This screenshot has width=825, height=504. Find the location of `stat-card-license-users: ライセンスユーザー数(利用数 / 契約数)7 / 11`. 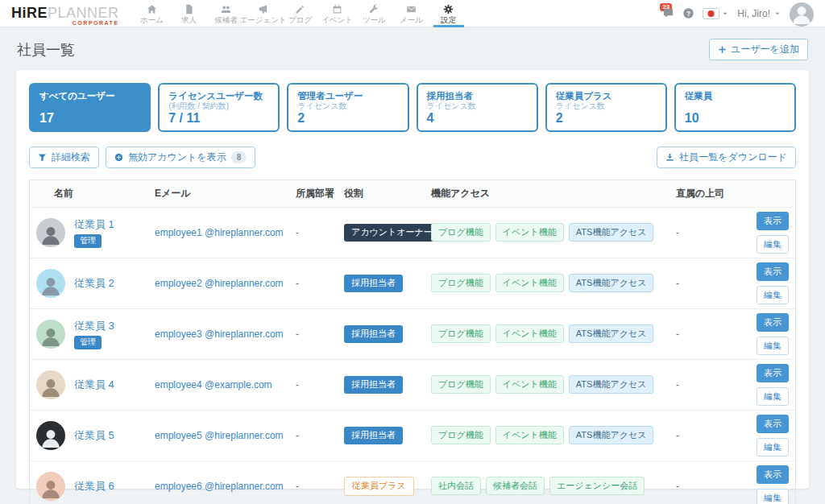

stat-card-license-users: ライセンスユーザー数(利用数 / 契約数)7 / 11 is located at coordinates (219, 108).